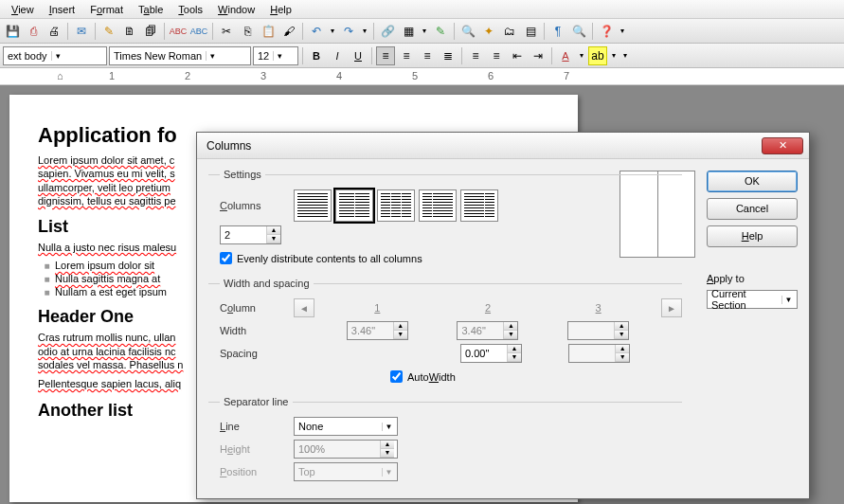 This screenshot has width=844, height=504. I want to click on copy-icon: ⎘, so click(247, 31).